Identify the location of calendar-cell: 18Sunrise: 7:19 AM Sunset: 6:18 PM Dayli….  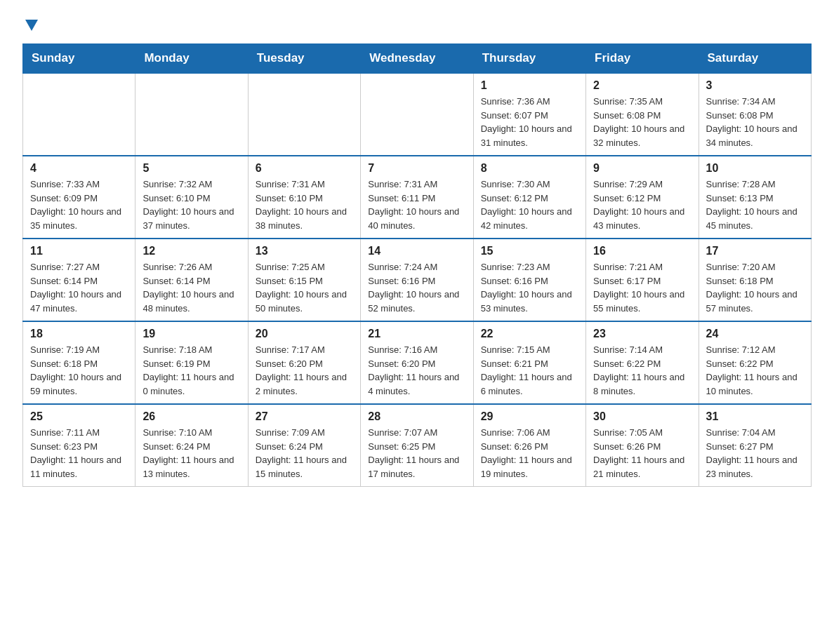
(79, 363).